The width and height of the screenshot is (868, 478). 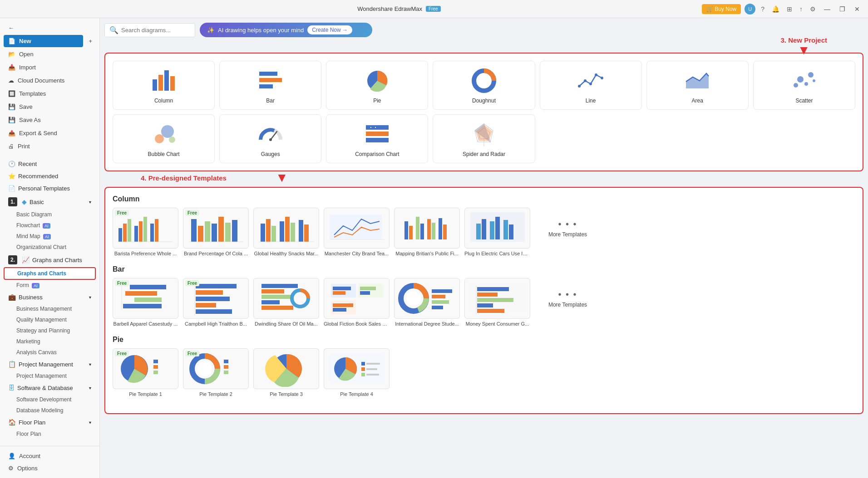 What do you see at coordinates (50, 376) in the screenshot?
I see `sidebar-item-project-mgmt: Project Management` at bounding box center [50, 376].